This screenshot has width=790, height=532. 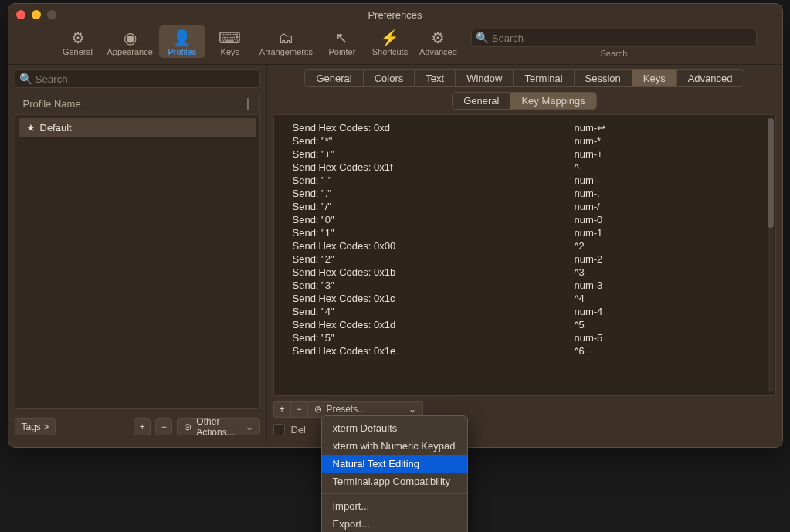 What do you see at coordinates (314, 233) in the screenshot?
I see `mapping-action: Send: "1"` at bounding box center [314, 233].